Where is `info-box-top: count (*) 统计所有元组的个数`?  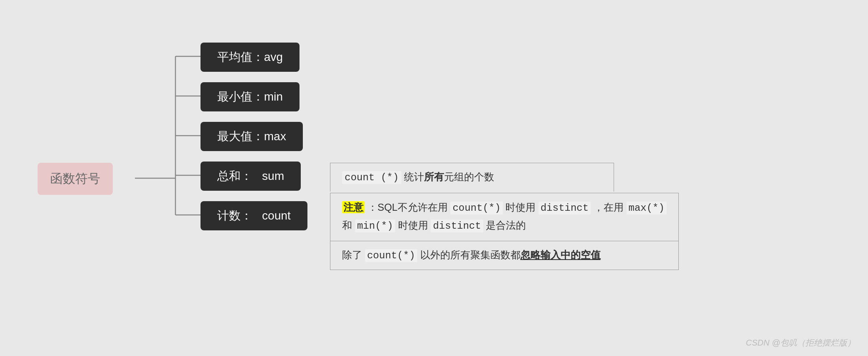
info-box-top: count (*) 统计所有元组的个数 is located at coordinates (472, 177).